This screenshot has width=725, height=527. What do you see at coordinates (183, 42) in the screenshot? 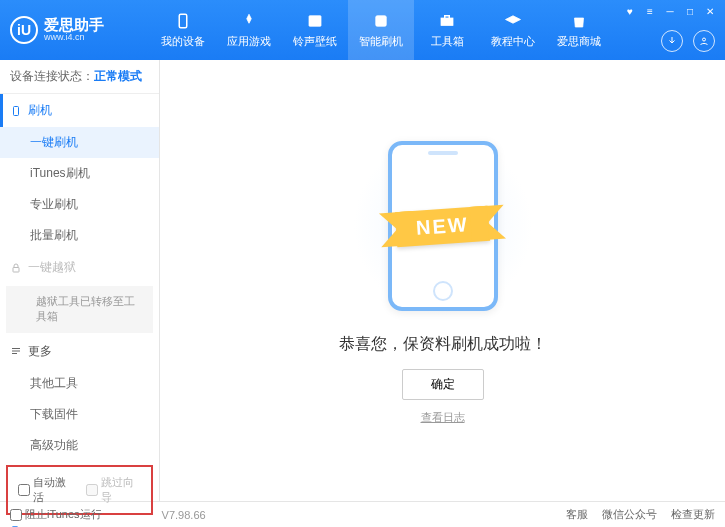
I see `nav-label: 我的设备` at bounding box center [183, 42].